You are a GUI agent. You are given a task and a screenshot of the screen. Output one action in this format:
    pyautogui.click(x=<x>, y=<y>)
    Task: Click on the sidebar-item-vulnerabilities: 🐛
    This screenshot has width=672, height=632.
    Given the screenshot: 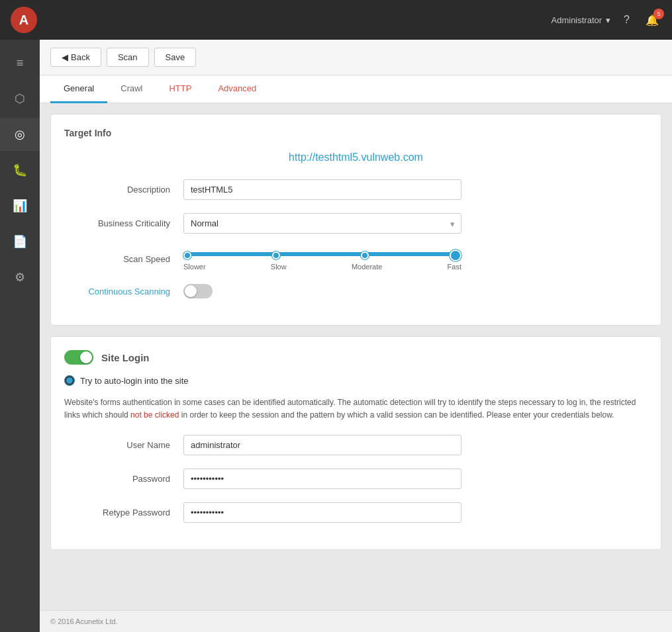 What is the action you would take?
    pyautogui.click(x=20, y=170)
    